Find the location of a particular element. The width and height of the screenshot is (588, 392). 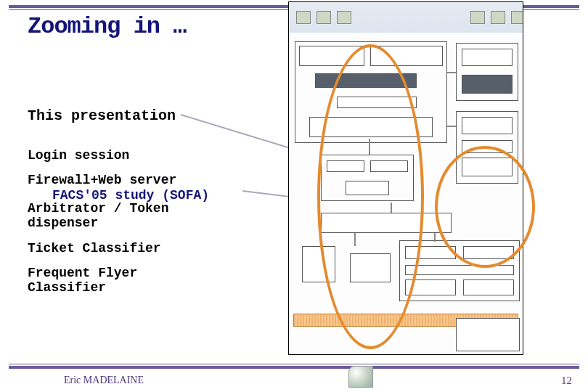

label-arbitrator: Arbitrator / Token is located at coordinates (98, 209).